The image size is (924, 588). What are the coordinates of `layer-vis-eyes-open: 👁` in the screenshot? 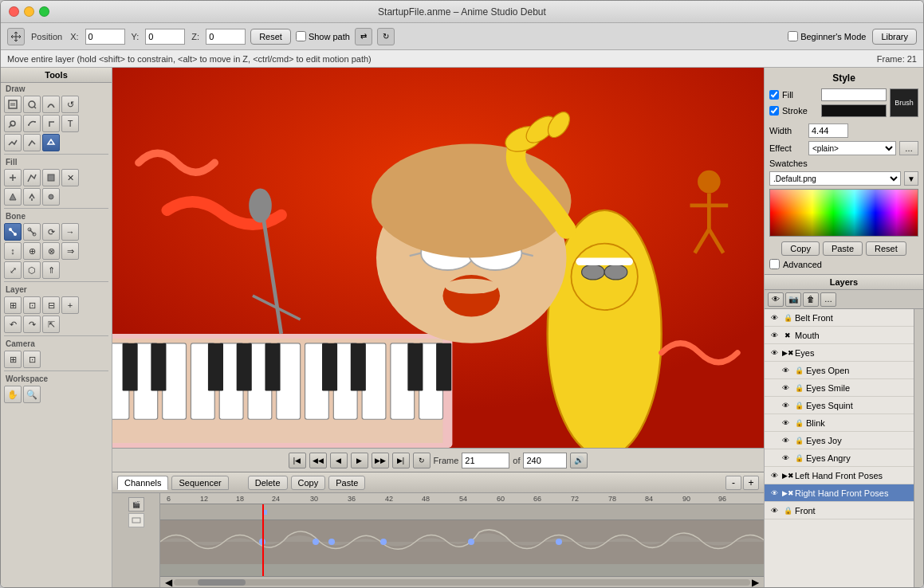 It's located at (785, 370).